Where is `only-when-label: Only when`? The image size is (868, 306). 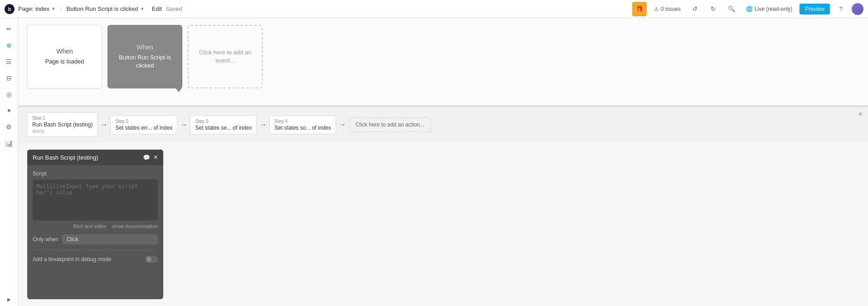 only-when-label: Only when is located at coordinates (45, 239).